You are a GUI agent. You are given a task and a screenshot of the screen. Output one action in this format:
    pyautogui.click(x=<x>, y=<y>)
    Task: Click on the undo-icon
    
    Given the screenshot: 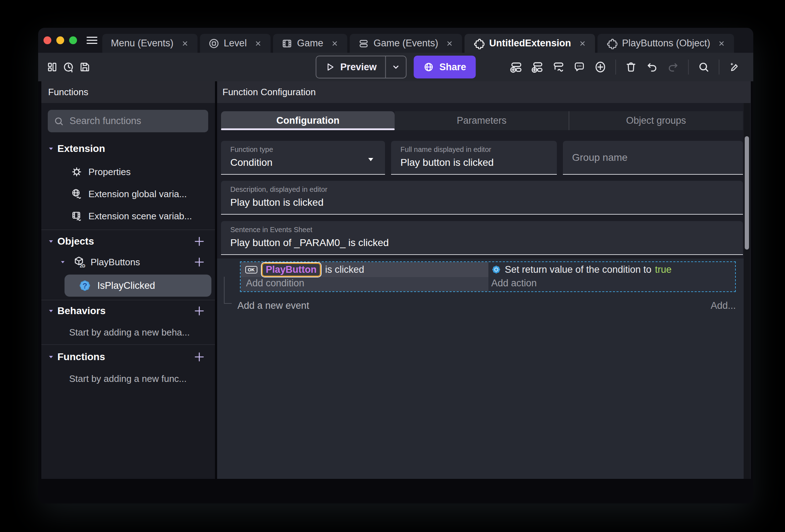 What is the action you would take?
    pyautogui.click(x=652, y=67)
    